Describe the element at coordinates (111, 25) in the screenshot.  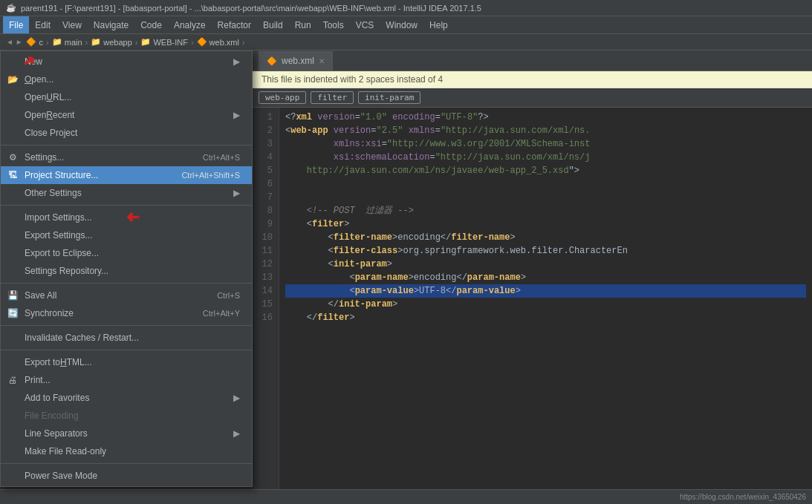
I see `menu-navigate: Navigate` at that location.